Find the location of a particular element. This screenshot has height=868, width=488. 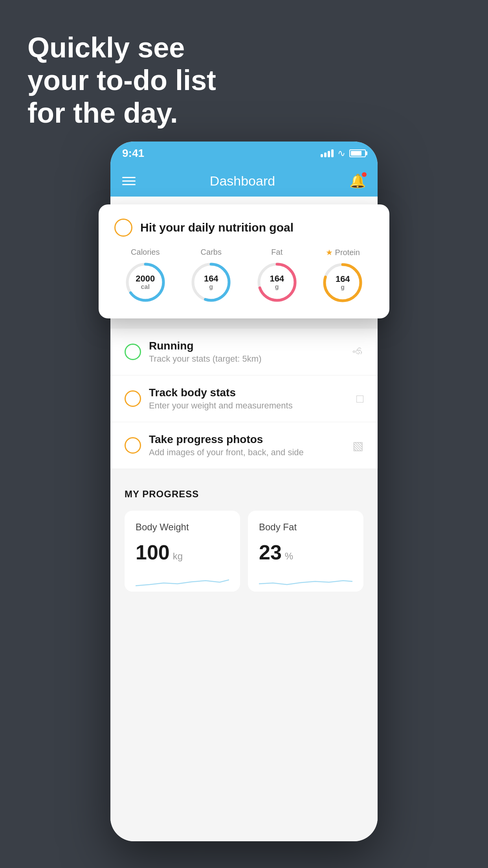

body-fat-value: 23 is located at coordinates (270, 552).